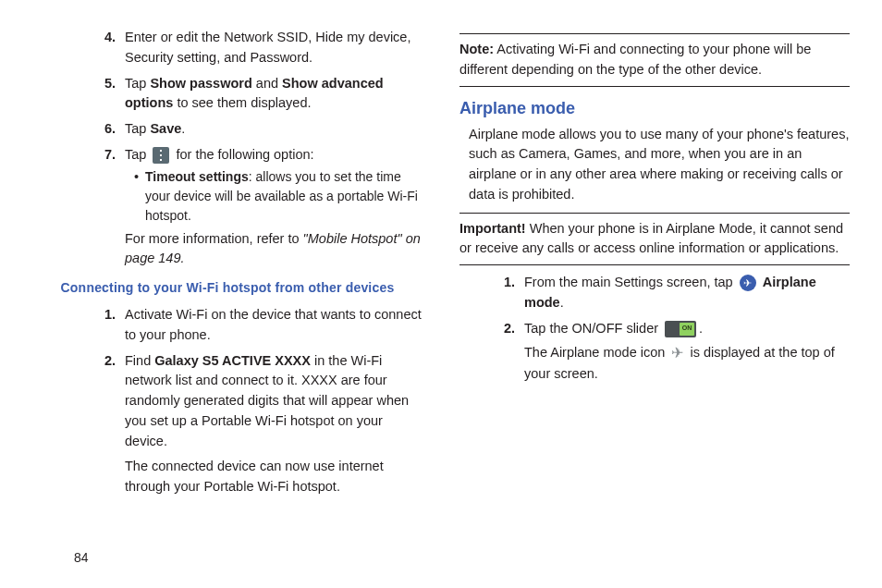  Describe the element at coordinates (242, 103) in the screenshot. I see `text: to see them displayed.` at that location.